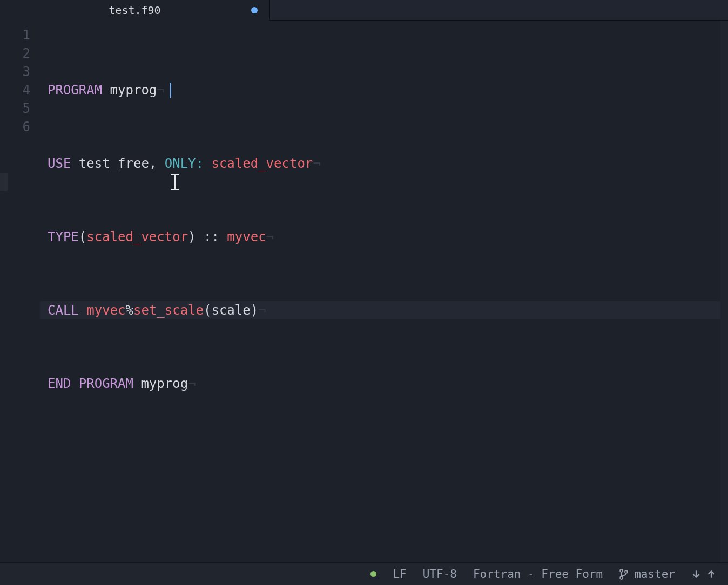 This screenshot has height=585, width=728. What do you see at coordinates (440, 574) in the screenshot?
I see `status-text: UTF-8` at bounding box center [440, 574].